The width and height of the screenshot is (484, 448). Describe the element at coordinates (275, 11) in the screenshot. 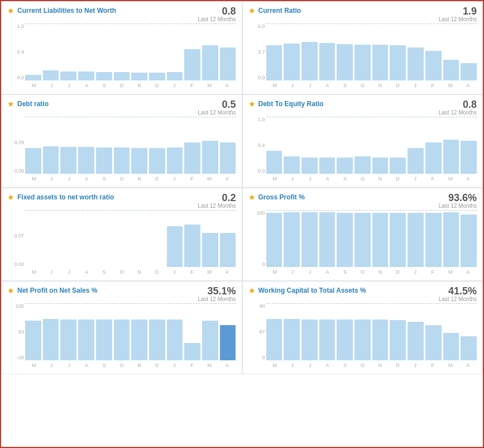

I see `panel-title-group: ★ Current Ratio` at that location.